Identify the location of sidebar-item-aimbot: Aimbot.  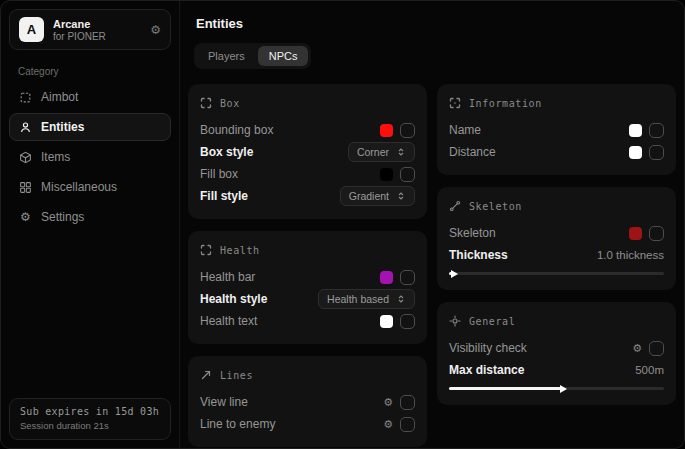
(90, 97).